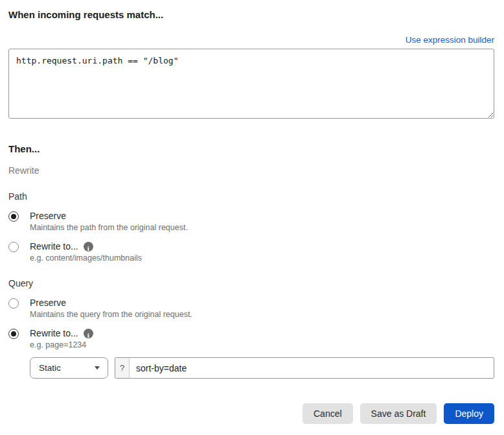 The width and height of the screenshot is (504, 435). Describe the element at coordinates (262, 228) in the screenshot. I see `path-preserve-description: Maintains the path from the original req…` at that location.